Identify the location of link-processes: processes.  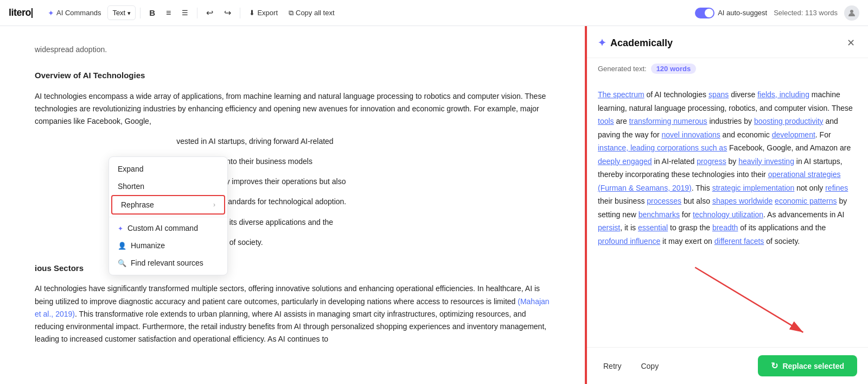
(664, 201).